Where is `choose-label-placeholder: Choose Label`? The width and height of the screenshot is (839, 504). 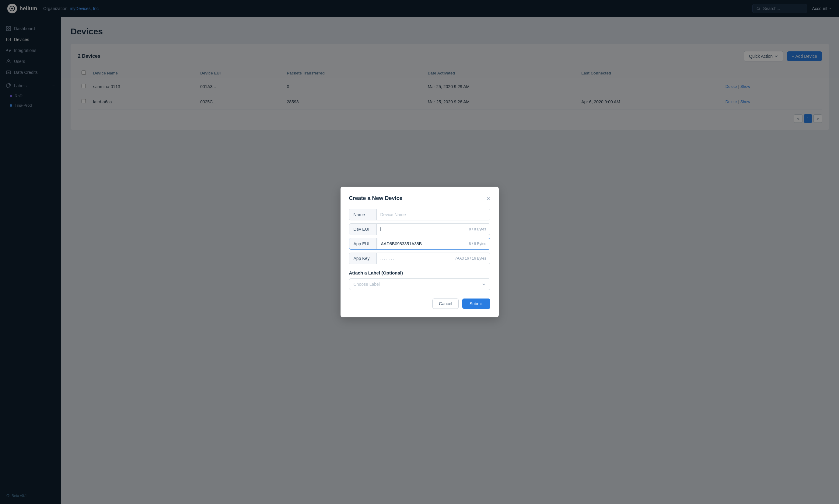 choose-label-placeholder: Choose Label is located at coordinates (366, 284).